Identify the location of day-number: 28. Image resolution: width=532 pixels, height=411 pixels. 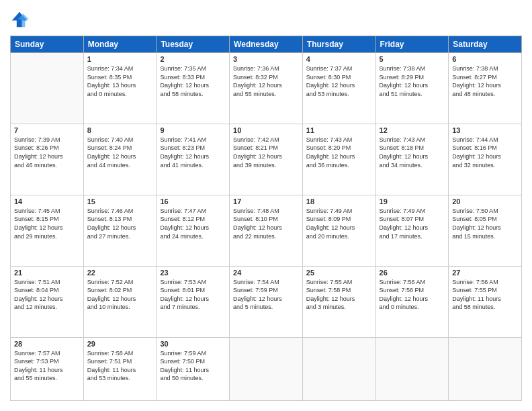
(47, 344).